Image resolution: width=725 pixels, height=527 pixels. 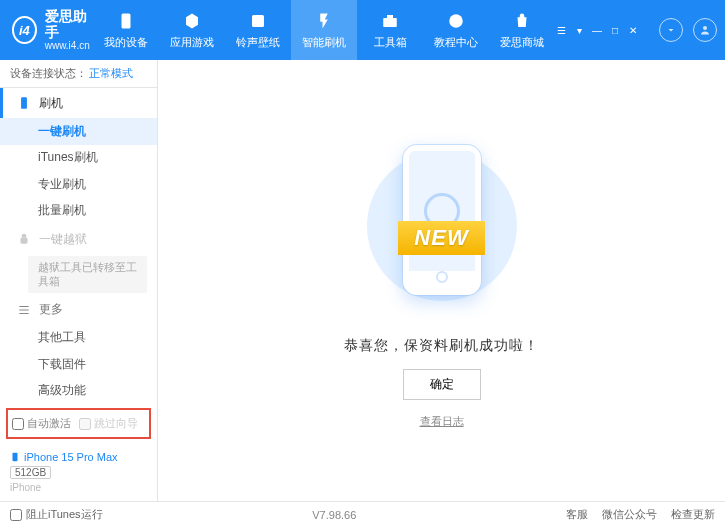 What do you see at coordinates (78, 457) in the screenshot?
I see `device-name: iPhone 15 Pro Max` at bounding box center [78, 457].